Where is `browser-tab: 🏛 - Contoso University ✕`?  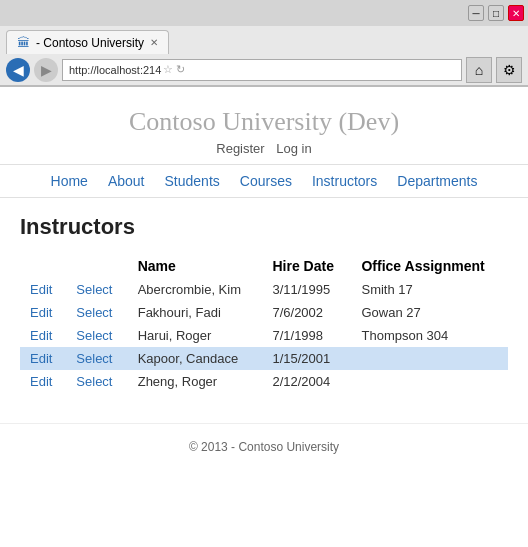
browser-tab: 🏛 - Contoso University ✕ is located at coordinates (88, 42).